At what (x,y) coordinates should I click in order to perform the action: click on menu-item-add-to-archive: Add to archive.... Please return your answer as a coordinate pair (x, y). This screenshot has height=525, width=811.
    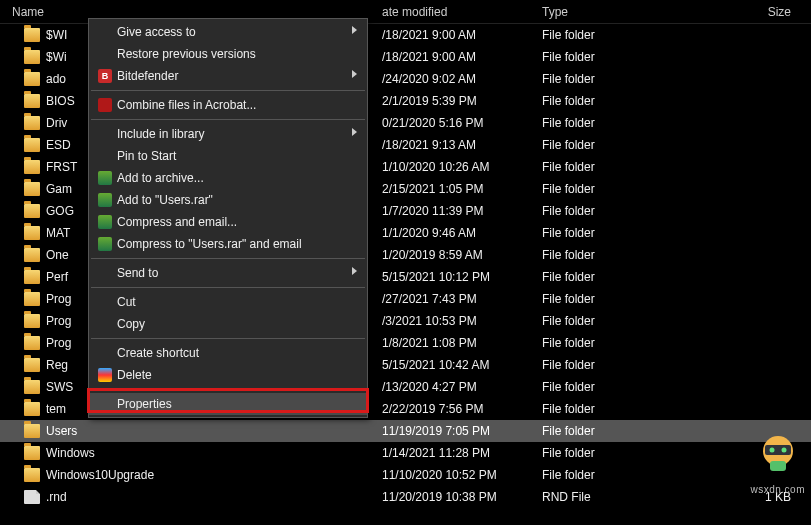
    Looking at the image, I should click on (228, 178).